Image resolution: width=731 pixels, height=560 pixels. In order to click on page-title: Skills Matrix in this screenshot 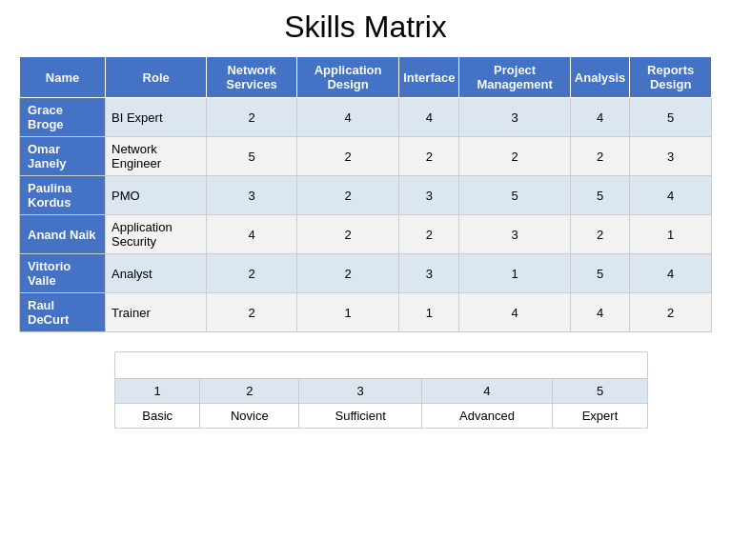, I will do `click(366, 27)`.